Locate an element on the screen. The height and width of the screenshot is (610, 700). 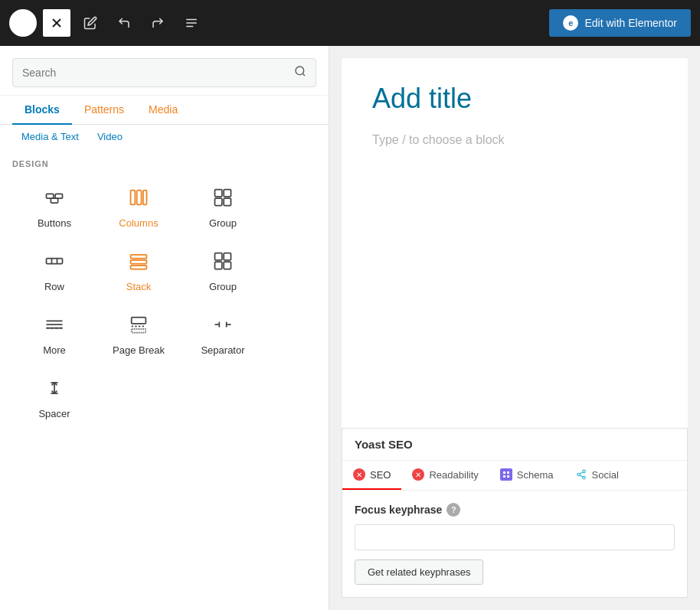
more-label: More is located at coordinates (54, 351).